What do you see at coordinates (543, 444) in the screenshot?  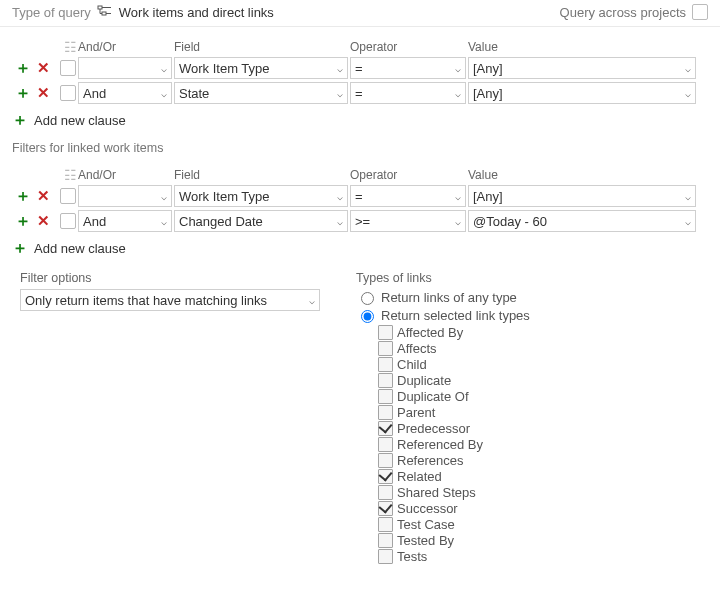 I see `link-type-row: Referenced By` at bounding box center [543, 444].